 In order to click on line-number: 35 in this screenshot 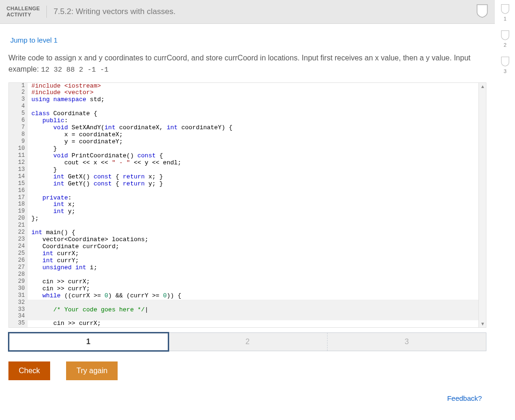, I will do `click(18, 324)`.